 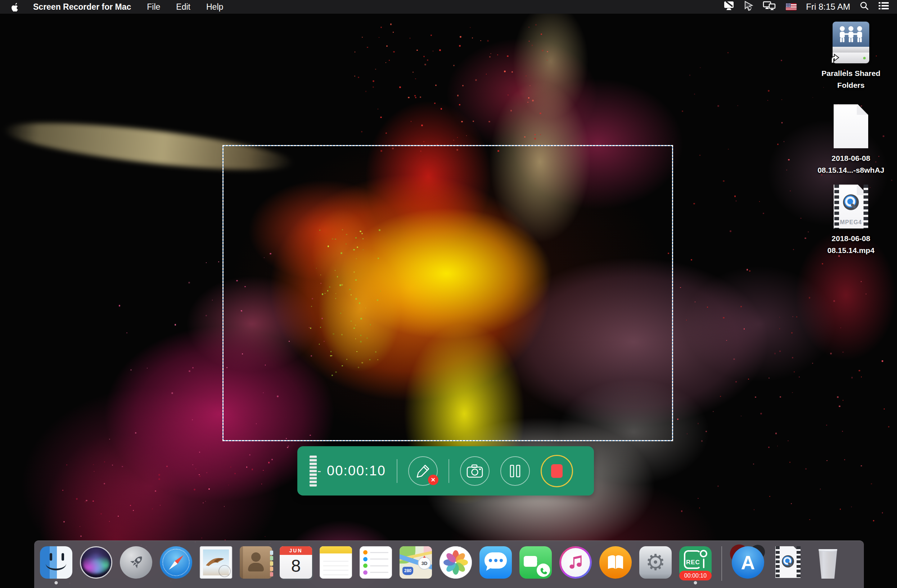 What do you see at coordinates (475, 471) in the screenshot?
I see `camera-icon` at bounding box center [475, 471].